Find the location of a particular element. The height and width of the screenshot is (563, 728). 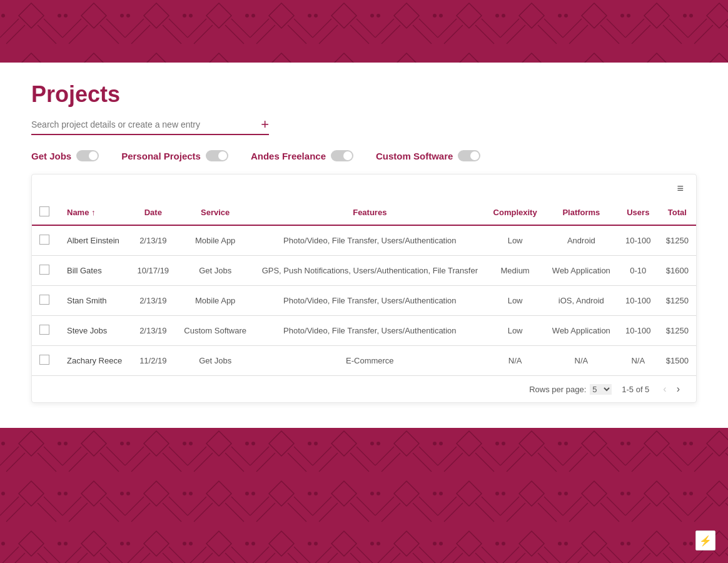

header-complexity: Complexity is located at coordinates (515, 213).